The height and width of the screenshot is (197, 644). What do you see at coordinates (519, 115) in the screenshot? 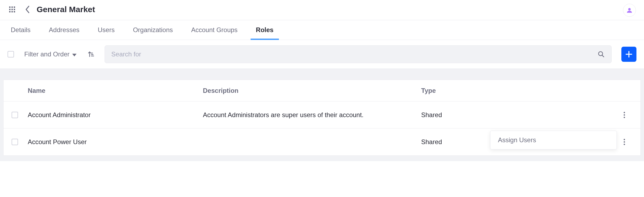
I see `cell-type: Shared` at bounding box center [519, 115].